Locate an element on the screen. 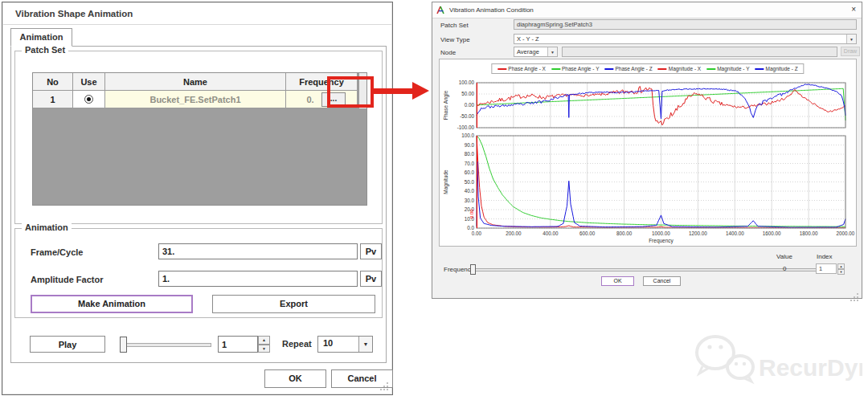  patch-set-label: Patch Set is located at coordinates (455, 26).